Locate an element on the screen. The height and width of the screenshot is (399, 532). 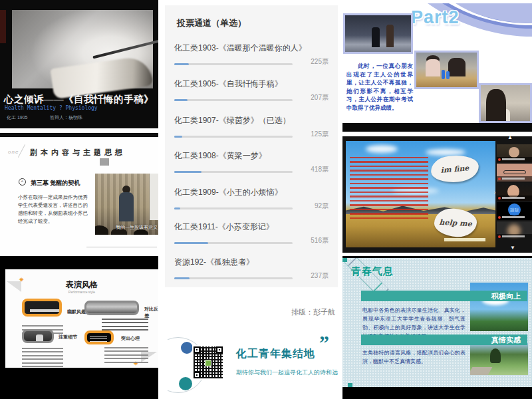
qr-code is located at coordinates (208, 362).